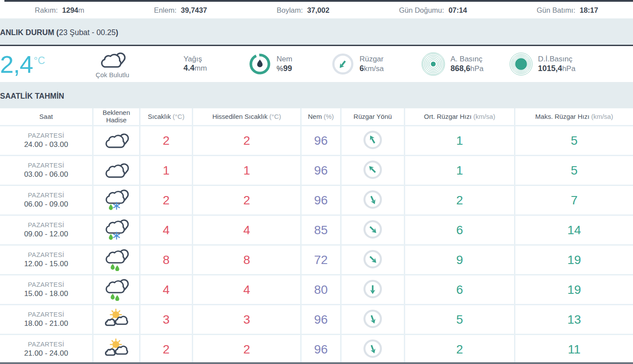 Image resolution: width=633 pixels, height=364 pixels. I want to click on feels-like-cell: 1, so click(247, 170).